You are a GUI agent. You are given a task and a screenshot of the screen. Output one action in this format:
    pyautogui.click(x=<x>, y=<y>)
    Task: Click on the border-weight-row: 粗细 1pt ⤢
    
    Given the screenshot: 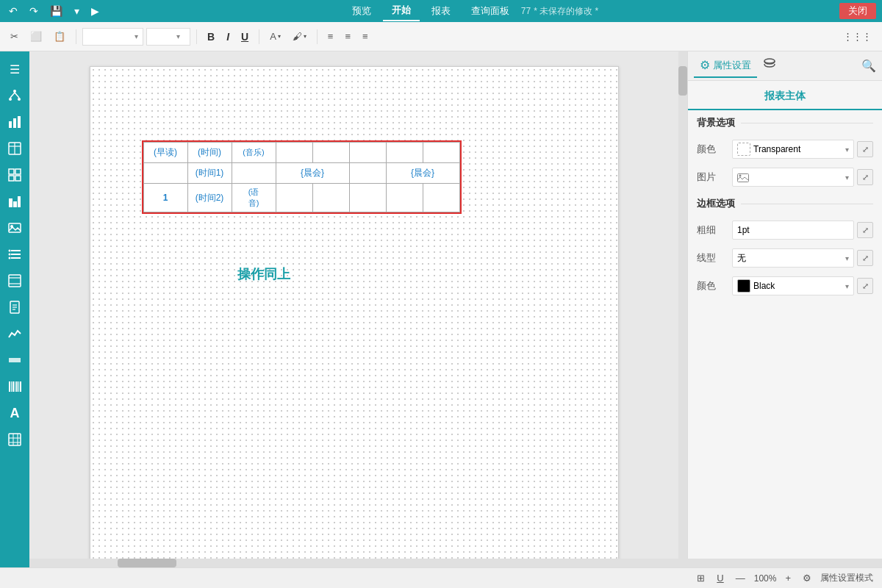 What is the action you would take?
    pyautogui.click(x=785, y=230)
    